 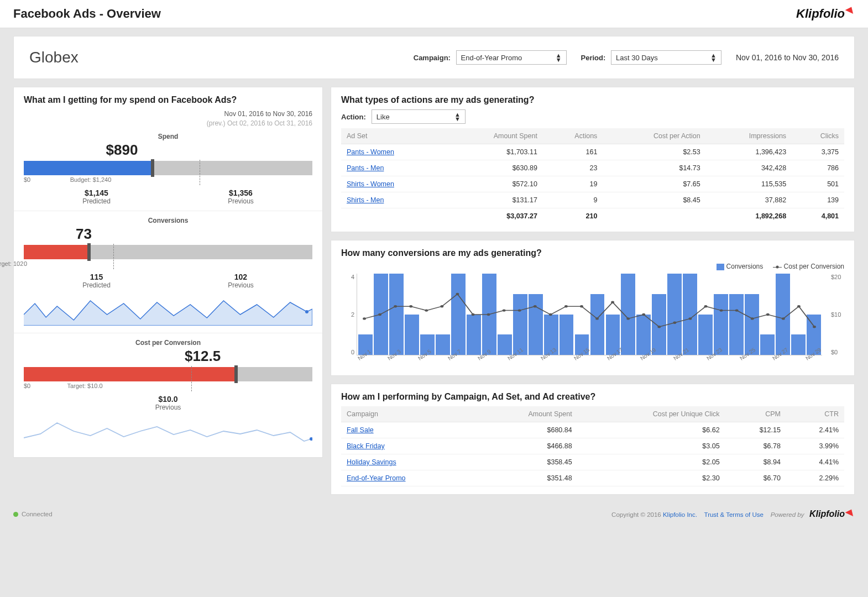 I want to click on spend-panel-title: What am I getting for my spend on Facebo…, so click(x=168, y=100).